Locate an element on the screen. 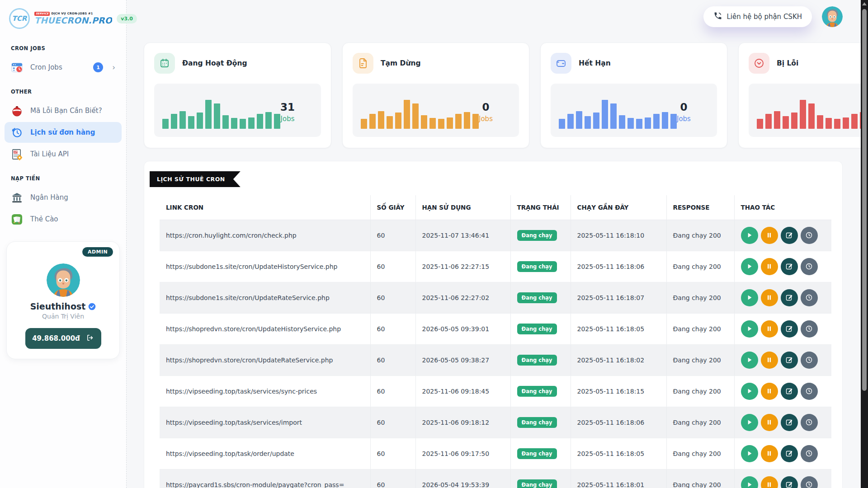  scrollbar-up-arrow-icon is located at coordinates (864, 4).